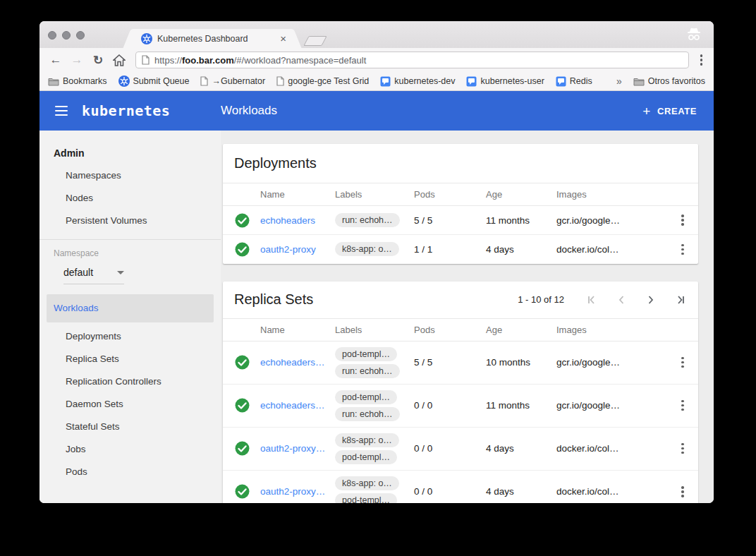 The height and width of the screenshot is (556, 756). What do you see at coordinates (677, 81) in the screenshot?
I see `bookmark-label: Otros favoritos` at bounding box center [677, 81].